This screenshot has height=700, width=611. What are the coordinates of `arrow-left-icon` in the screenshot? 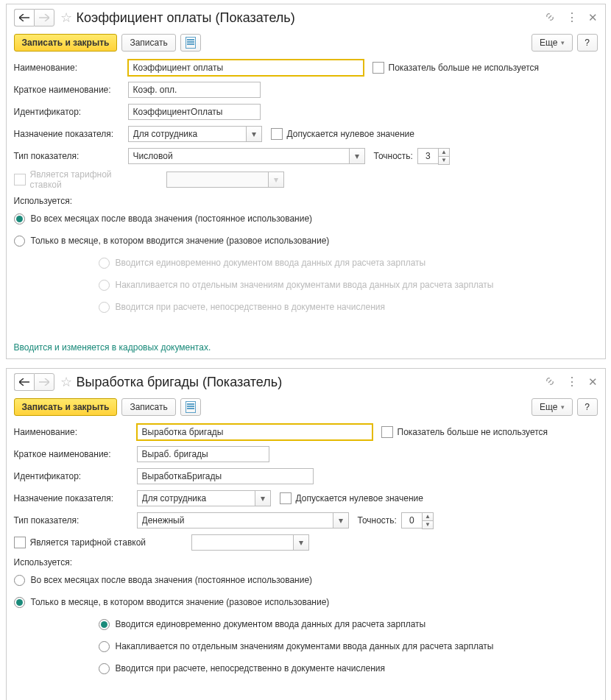 It's located at (24, 18).